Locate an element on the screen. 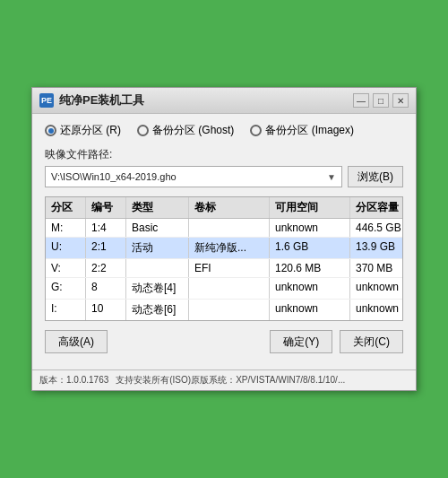  cell-partition: I: is located at coordinates (66, 310).